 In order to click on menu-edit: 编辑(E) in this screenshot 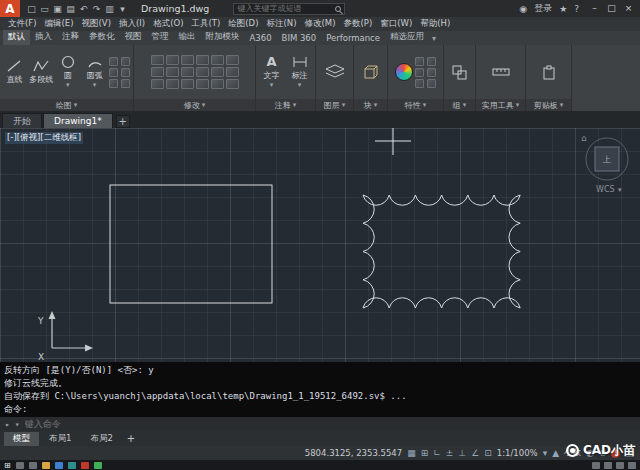, I will do `click(60, 24)`.